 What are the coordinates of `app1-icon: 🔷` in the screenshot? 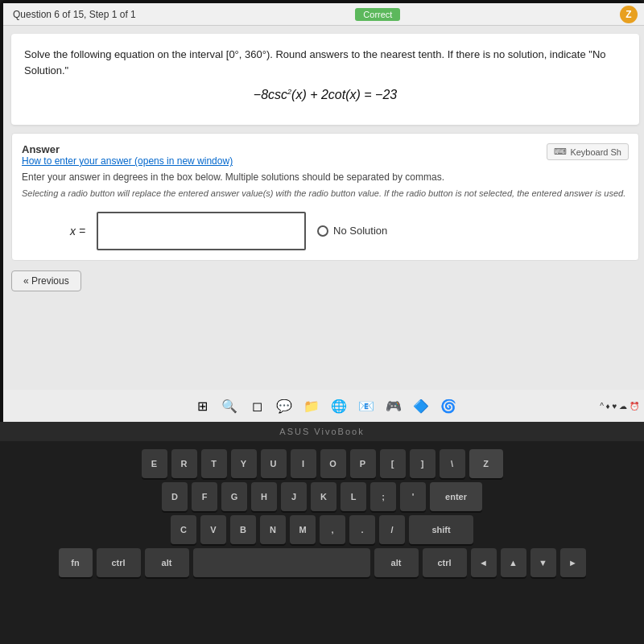 It's located at (421, 406).